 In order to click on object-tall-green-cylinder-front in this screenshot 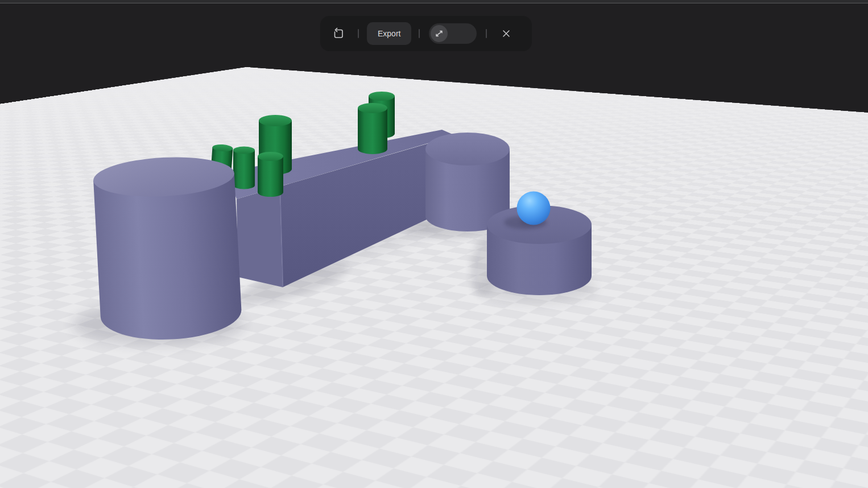, I will do `click(373, 129)`.